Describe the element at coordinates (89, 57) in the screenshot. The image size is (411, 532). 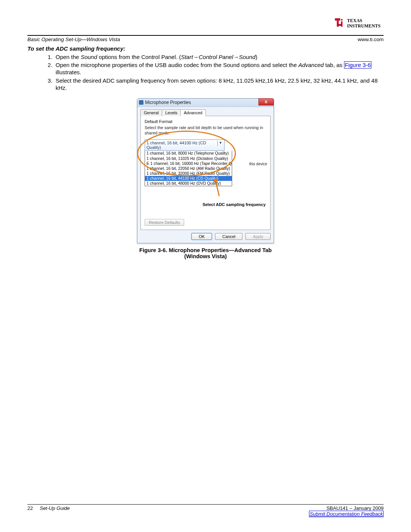
I see `step-1-em1: Sound` at that location.